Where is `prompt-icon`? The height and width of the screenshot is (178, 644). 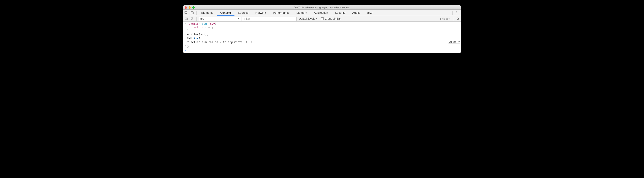
prompt-icon is located at coordinates (186, 51).